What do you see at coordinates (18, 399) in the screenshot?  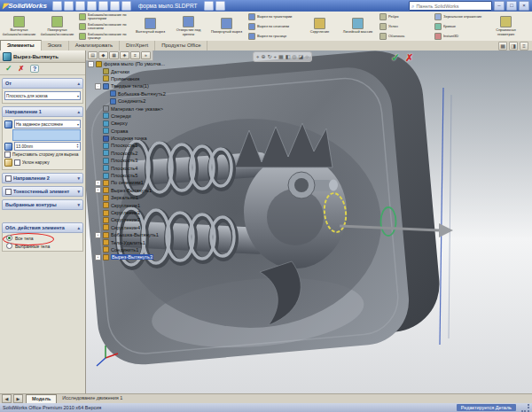 I see `tab-scroll-right: ▶` at bounding box center [18, 399].